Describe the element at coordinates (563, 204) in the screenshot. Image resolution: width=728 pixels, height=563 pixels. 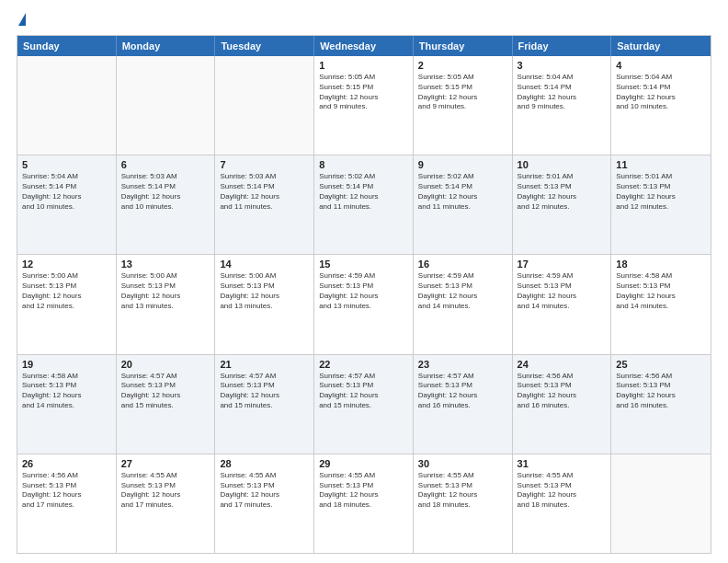
I see `calendar-cell: 10Sunrise: 5:01 AMSunset: 5:13 PMDayligh…` at that location.